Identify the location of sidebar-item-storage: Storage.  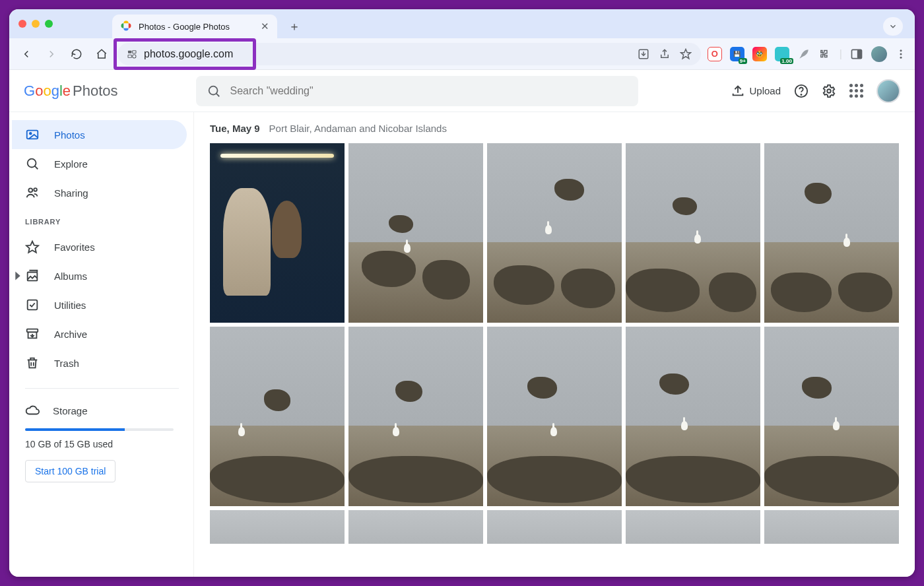
(99, 410).